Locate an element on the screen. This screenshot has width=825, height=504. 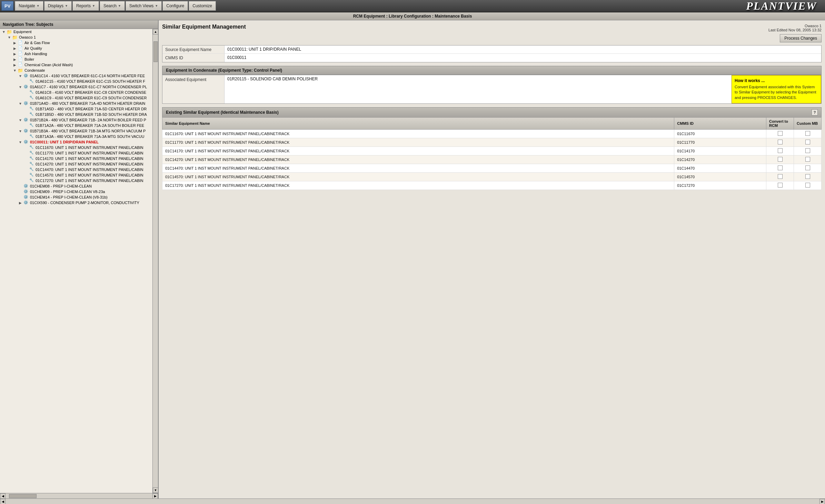
hscroll-left-arrow: ◀ is located at coordinates (3, 496).